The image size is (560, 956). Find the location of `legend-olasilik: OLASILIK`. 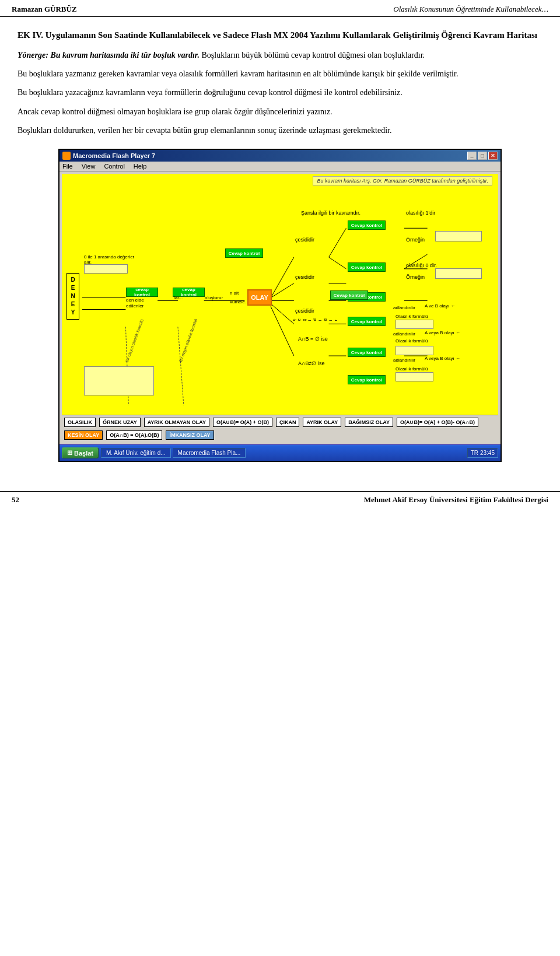

legend-olasilik: OLASILIK is located at coordinates (80, 422).